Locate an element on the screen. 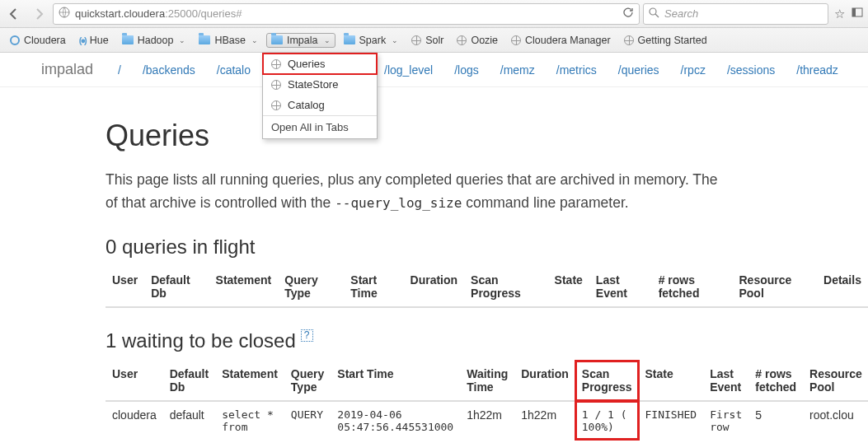 The height and width of the screenshot is (443, 868). impala-dropdown: Queries StateStore Catalog Open All in T… is located at coordinates (320, 96).